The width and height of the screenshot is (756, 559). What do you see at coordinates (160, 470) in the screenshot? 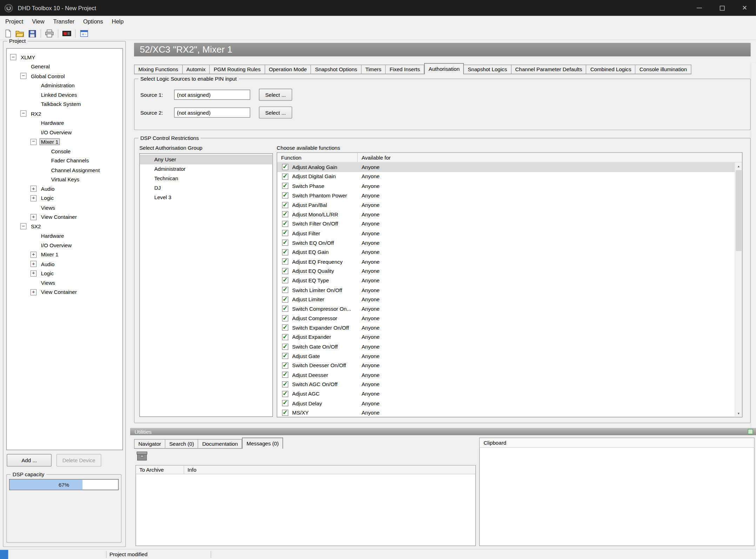
I see `column-header-to-archive: To Archive` at bounding box center [160, 470].